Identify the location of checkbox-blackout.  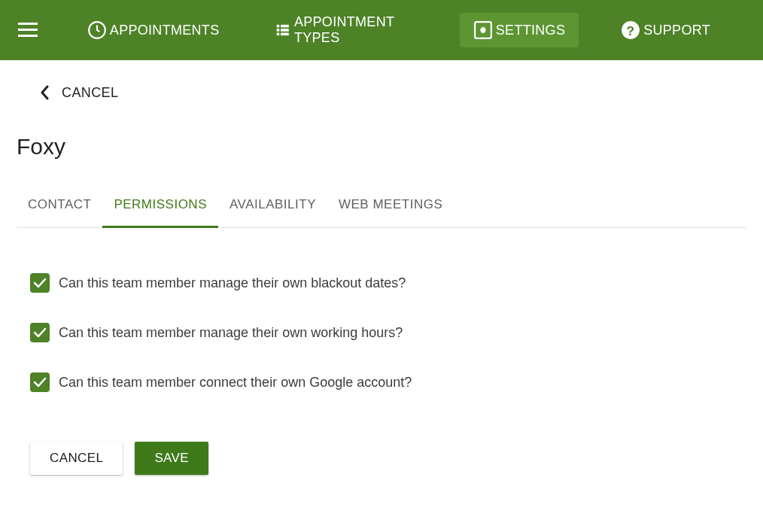
(40, 283).